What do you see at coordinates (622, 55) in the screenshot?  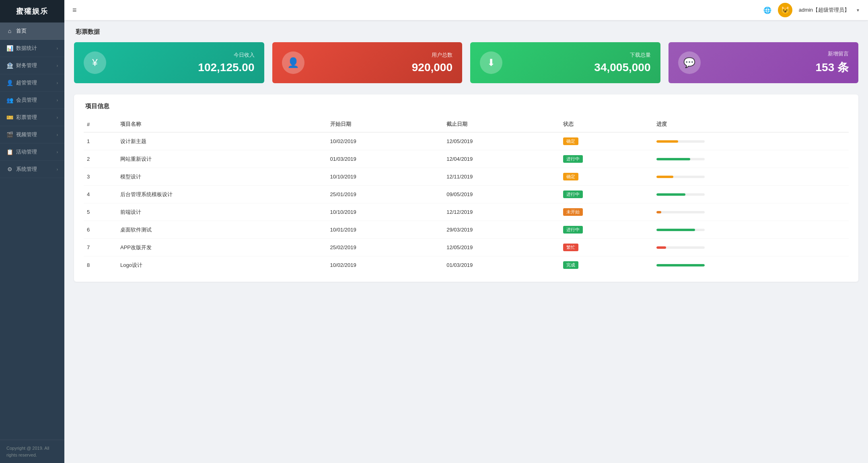 I see `stat-label-downloads: 下载总量` at bounding box center [622, 55].